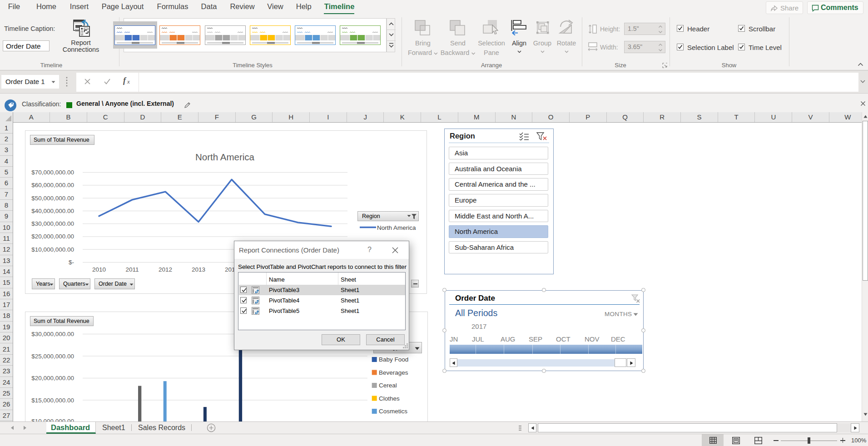 The image size is (868, 446). Describe the element at coordinates (165, 270) in the screenshot. I see `svg-text: 2012` at that location.